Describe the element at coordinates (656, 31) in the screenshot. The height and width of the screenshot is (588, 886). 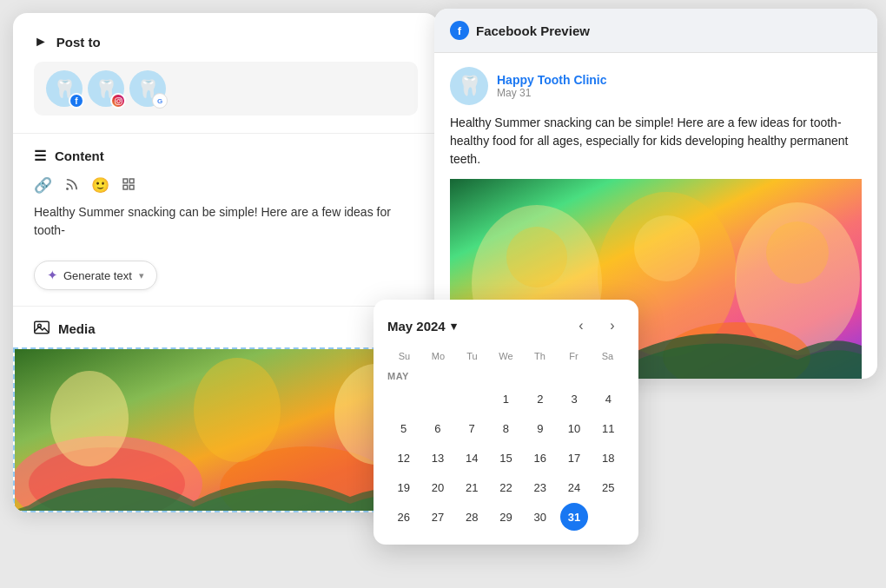
I see `fb-preview-header: f Facebook Preview` at that location.